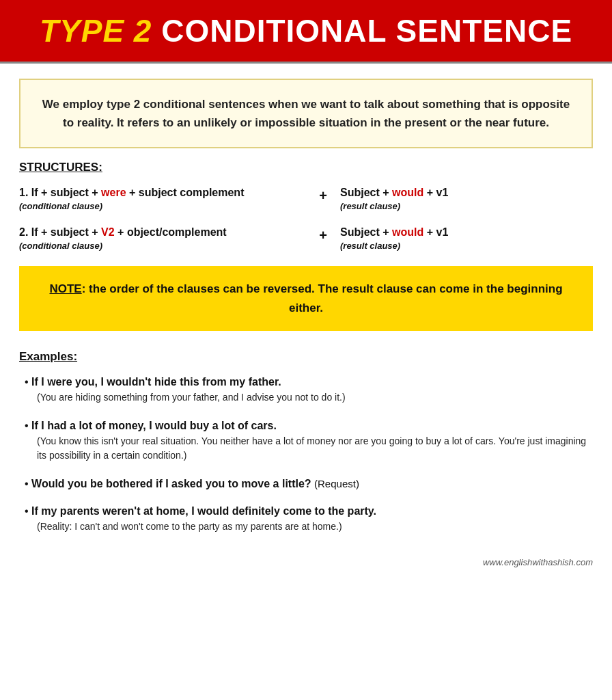 This screenshot has width=612, height=700. Describe the element at coordinates (315, 526) in the screenshot. I see `example-4-explanation: (Reality: I can't and won't come to the …` at that location.